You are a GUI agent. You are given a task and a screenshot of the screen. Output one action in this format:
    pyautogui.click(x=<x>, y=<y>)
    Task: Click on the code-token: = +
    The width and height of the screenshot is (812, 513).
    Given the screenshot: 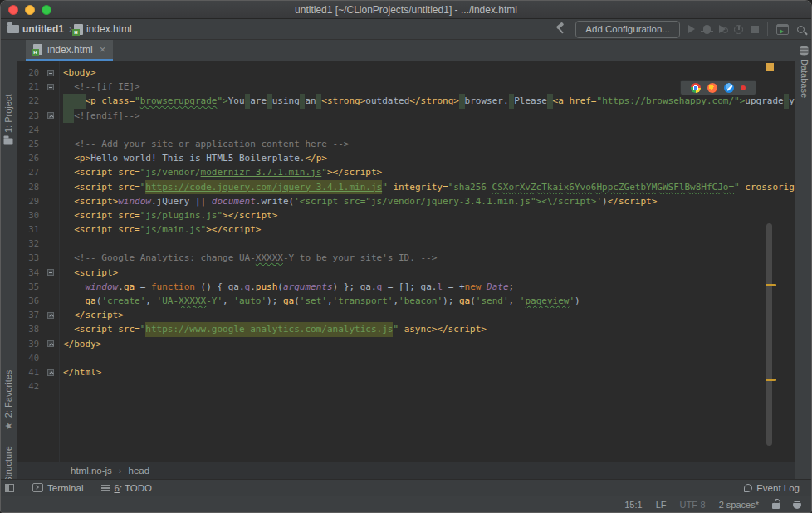 What is the action you would take?
    pyautogui.click(x=453, y=287)
    